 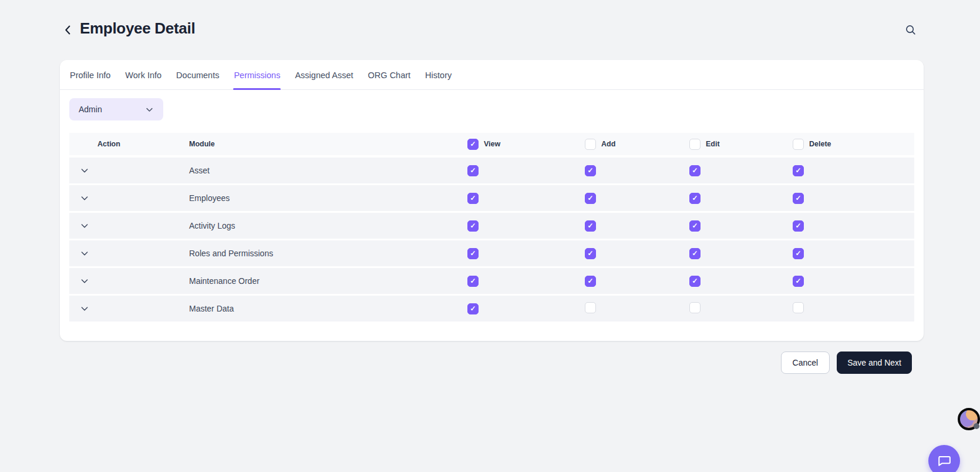 I want to click on delete-cell: ✓, so click(x=854, y=226).